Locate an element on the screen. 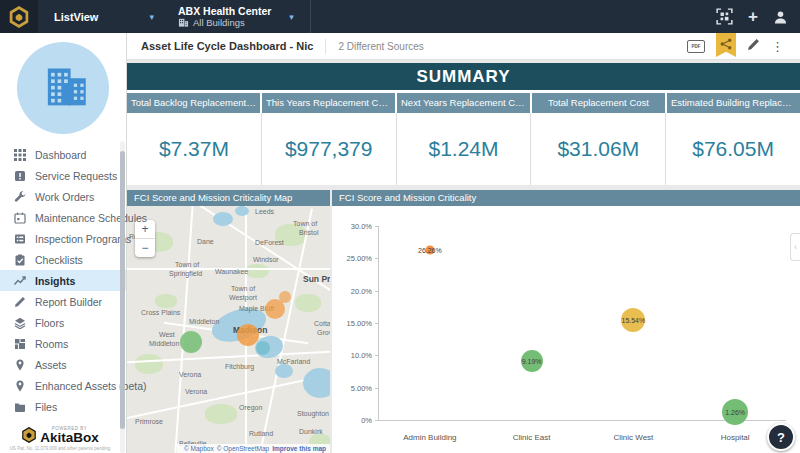 This screenshot has width=800, height=453. akitabox-logo is located at coordinates (19, 16).